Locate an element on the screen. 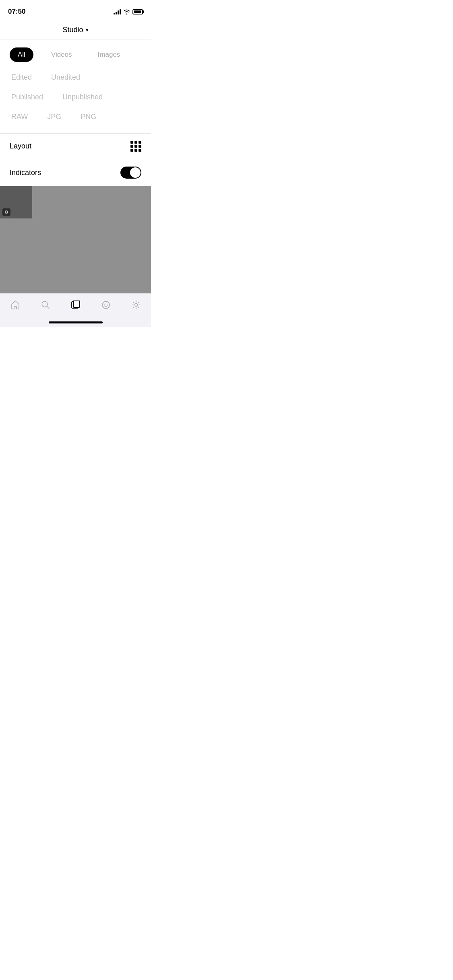 The height and width of the screenshot is (980, 453). chevron-down-icon: ▾ is located at coordinates (87, 30).